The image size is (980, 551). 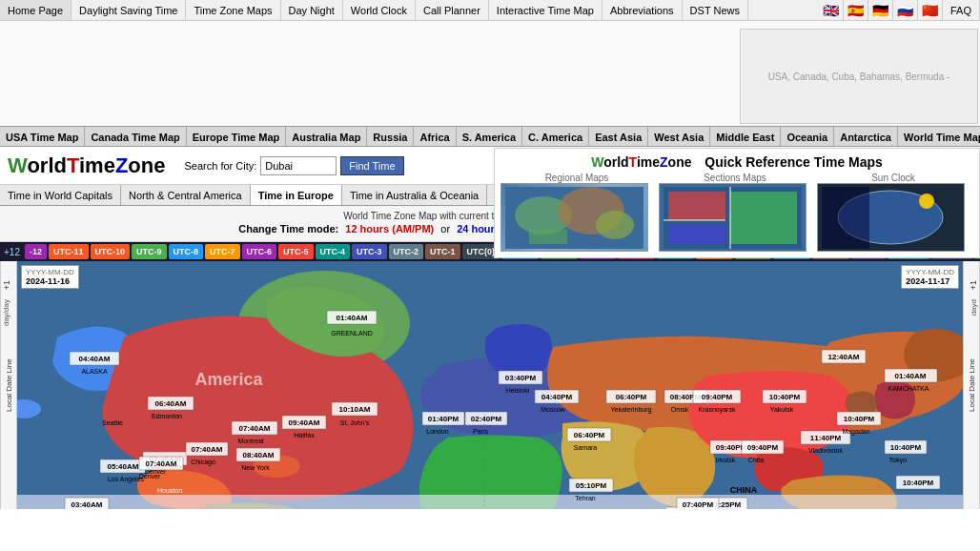 I want to click on svg-text: Yekaterinburg, so click(x=631, y=410).